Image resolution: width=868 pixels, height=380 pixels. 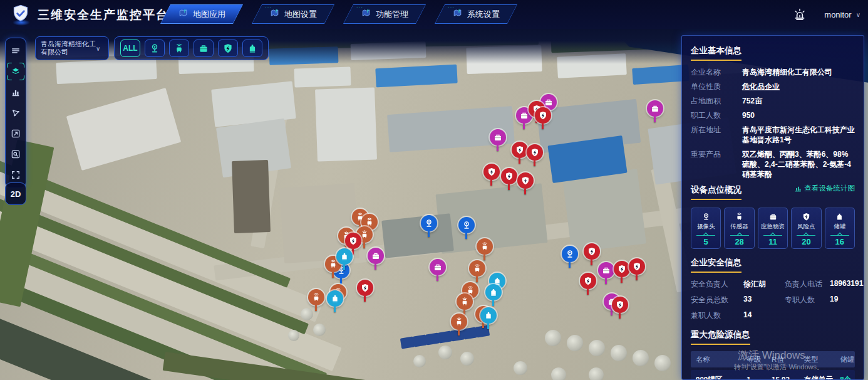 What do you see at coordinates (252, 48) in the screenshot?
I see `filter-tank-button` at bounding box center [252, 48].